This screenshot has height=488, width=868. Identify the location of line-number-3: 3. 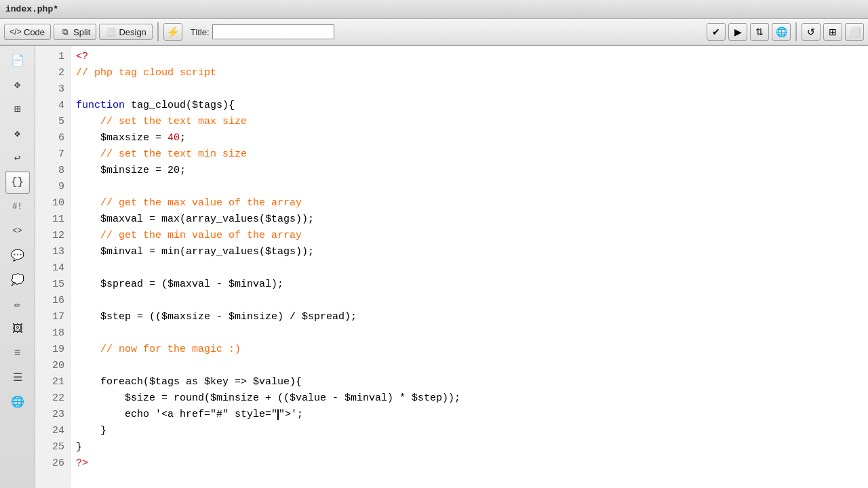
(50, 89).